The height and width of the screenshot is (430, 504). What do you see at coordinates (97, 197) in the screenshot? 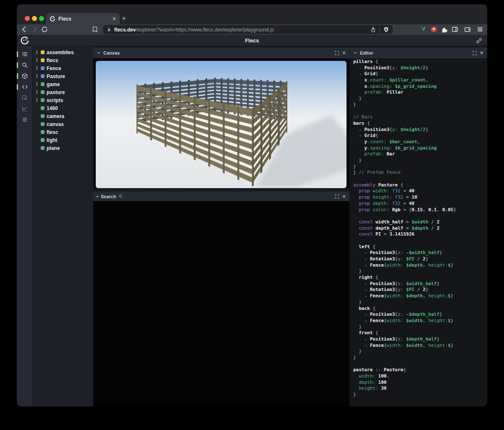
I see `collapsed-indicator-icon` at bounding box center [97, 197].